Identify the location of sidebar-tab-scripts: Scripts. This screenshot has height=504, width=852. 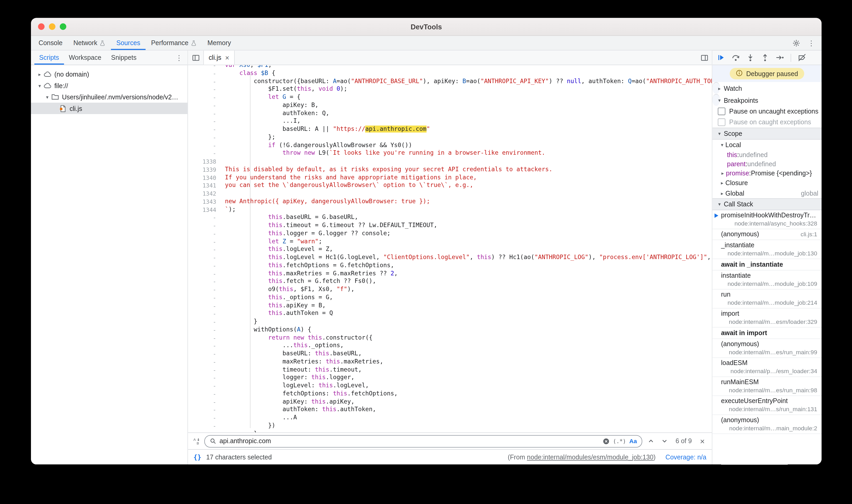
(49, 58).